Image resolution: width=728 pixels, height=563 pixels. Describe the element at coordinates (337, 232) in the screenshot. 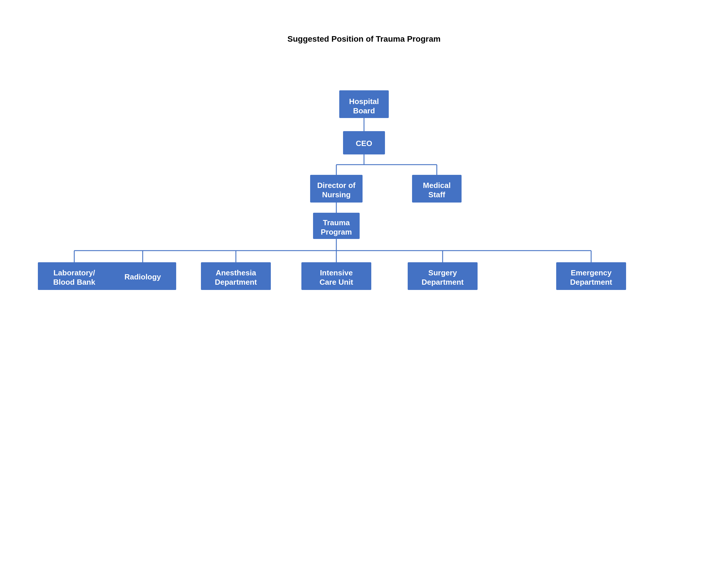

I see `trauma-program-label2: Program` at that location.